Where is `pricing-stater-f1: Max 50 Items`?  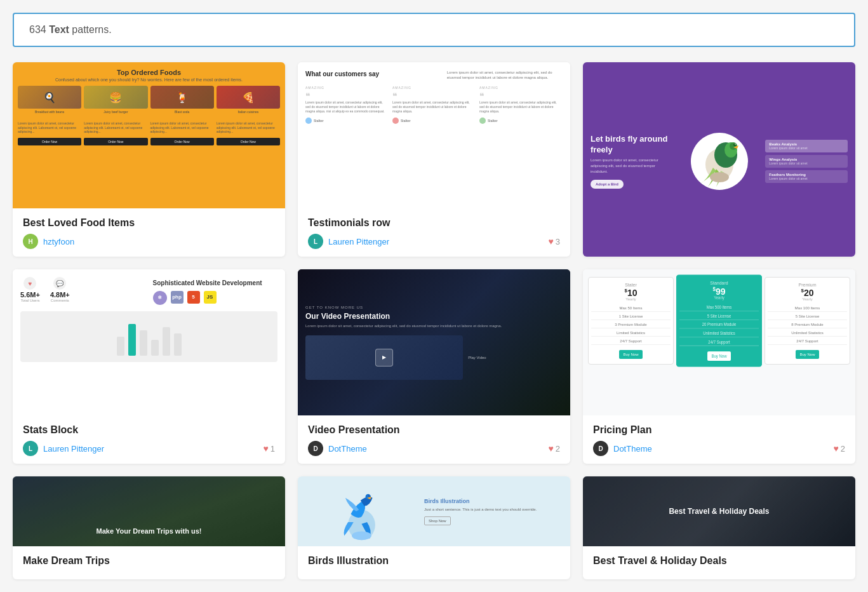 pricing-stater-f1: Max 50 Items is located at coordinates (631, 309).